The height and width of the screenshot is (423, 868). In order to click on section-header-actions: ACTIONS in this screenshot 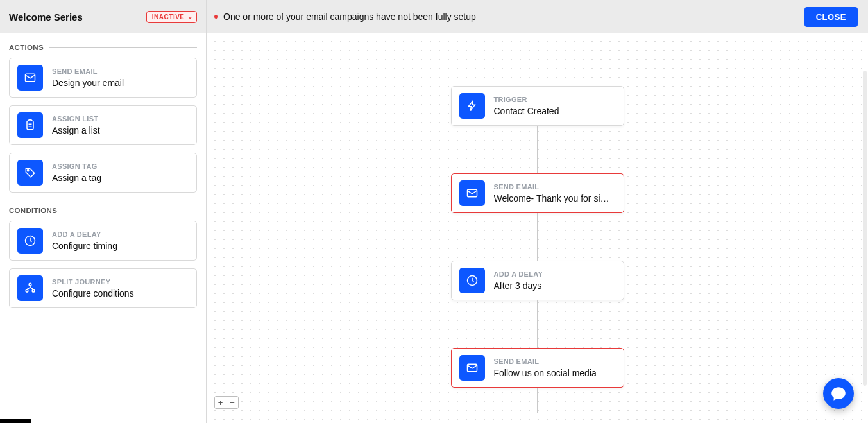, I will do `click(103, 47)`.